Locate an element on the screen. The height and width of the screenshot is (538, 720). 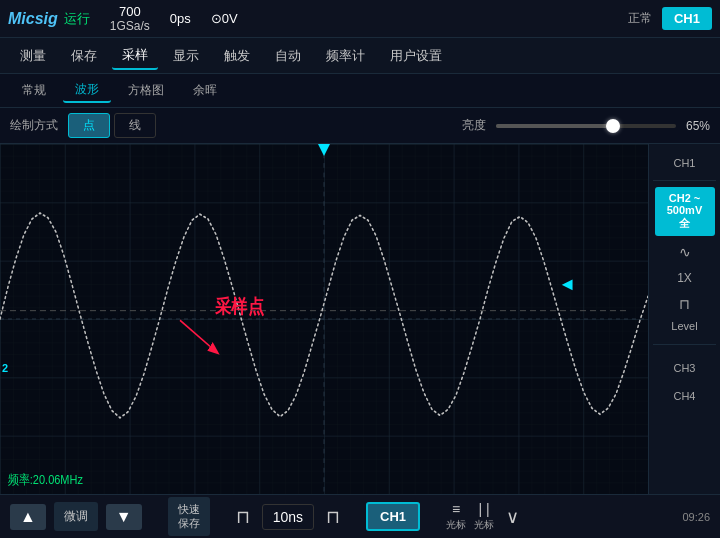
voltage-value: ⊙0V is located at coordinates (224, 18).